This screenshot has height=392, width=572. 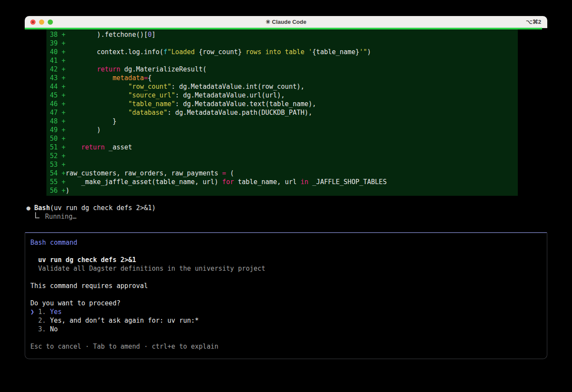 What do you see at coordinates (34, 312) in the screenshot?
I see `text-segment: ❯` at bounding box center [34, 312].